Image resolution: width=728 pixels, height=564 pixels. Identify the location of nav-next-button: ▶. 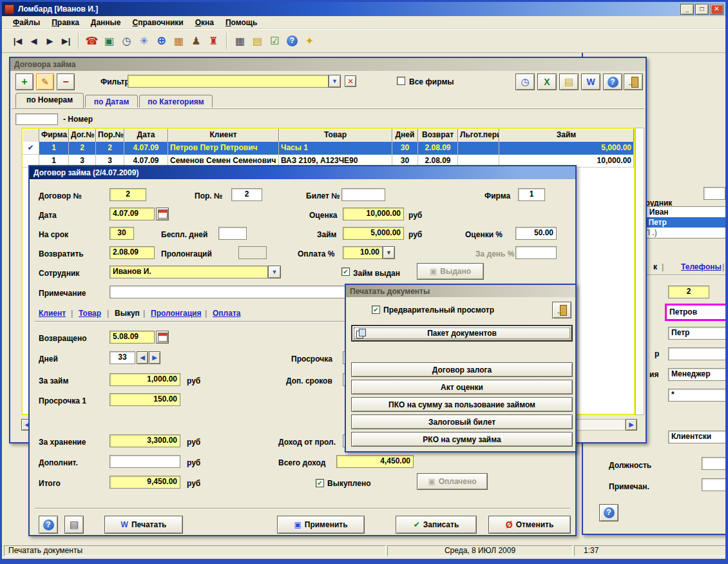
(50, 41).